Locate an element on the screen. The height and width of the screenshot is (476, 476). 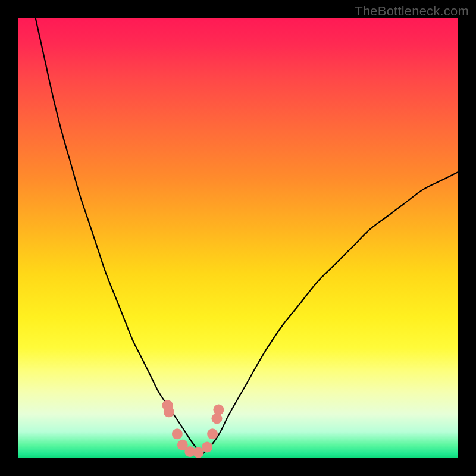
watermark-text: TheBottleneck.com is located at coordinates (412, 11).